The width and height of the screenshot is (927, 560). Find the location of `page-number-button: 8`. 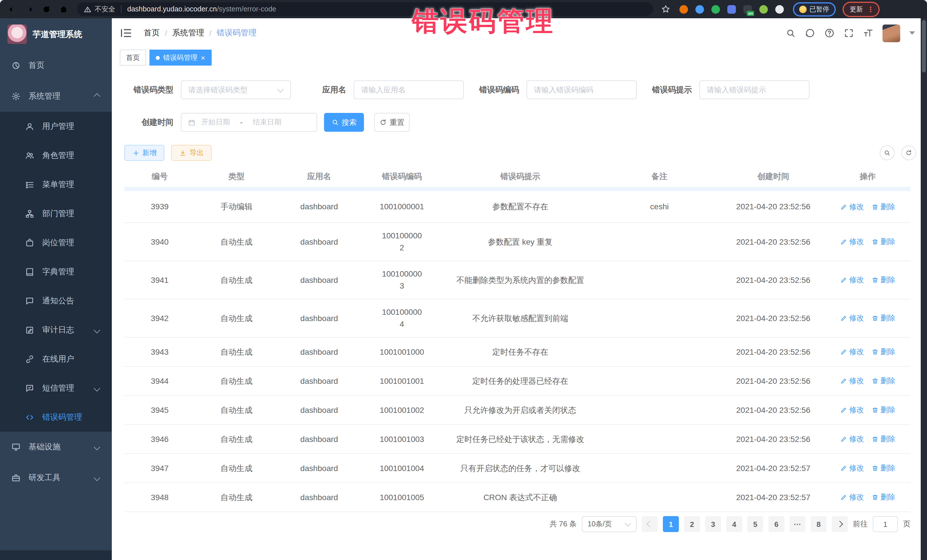

page-number-button: 8 is located at coordinates (819, 524).